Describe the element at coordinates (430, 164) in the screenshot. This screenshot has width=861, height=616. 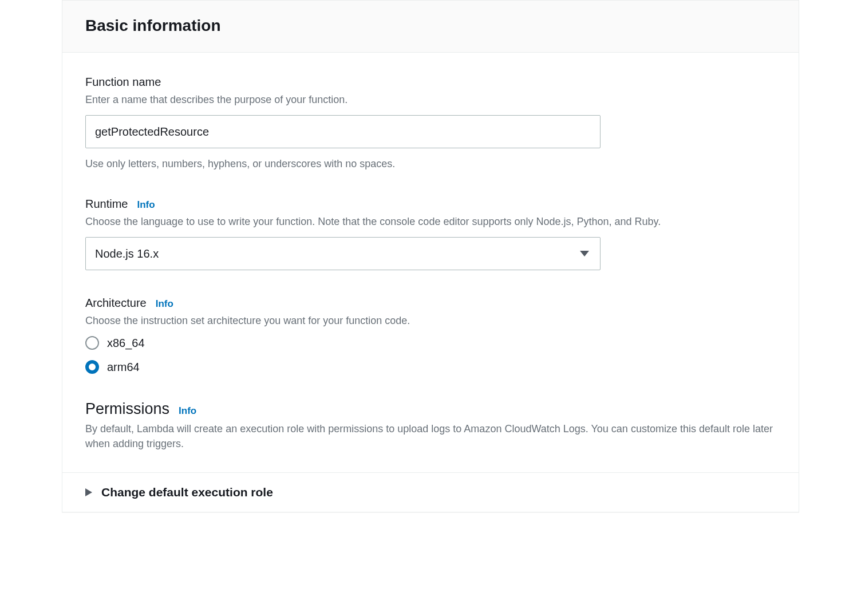
I see `function-name-help-below: Use only letters, numbers, hyphens, or u…` at that location.